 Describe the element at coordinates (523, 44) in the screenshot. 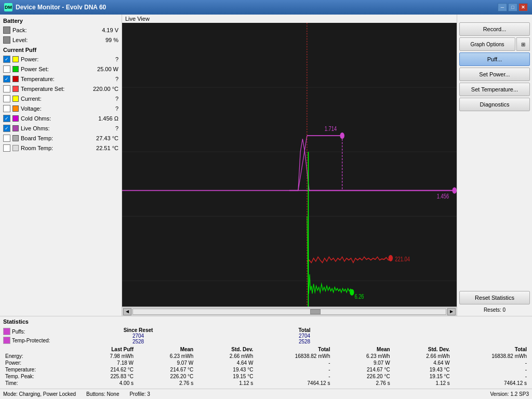

I see `graph-icon-button: ⊞` at that location.